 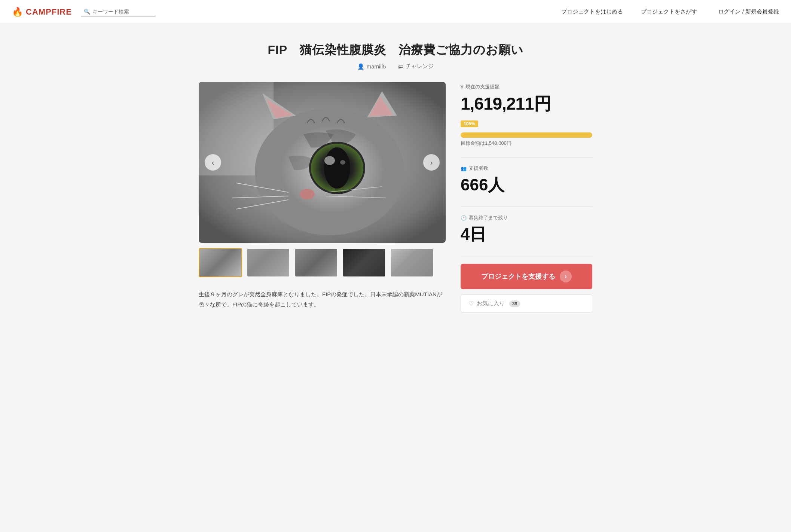 What do you see at coordinates (469, 124) in the screenshot?
I see `progress-pct-badge: 105%` at bounding box center [469, 124].